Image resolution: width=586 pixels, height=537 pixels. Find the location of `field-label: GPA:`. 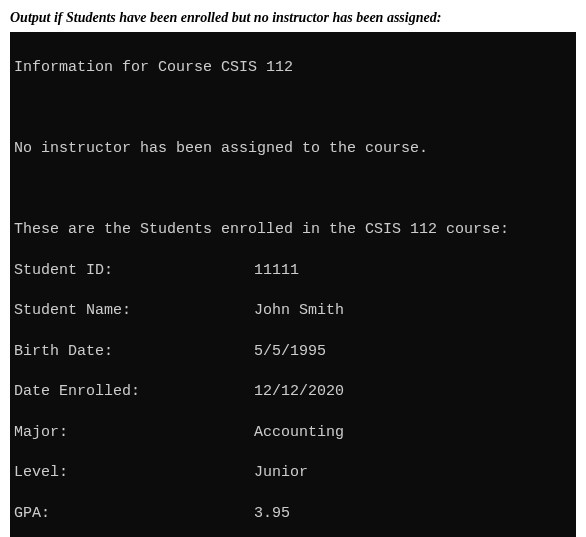

field-label: GPA: is located at coordinates (134, 514).